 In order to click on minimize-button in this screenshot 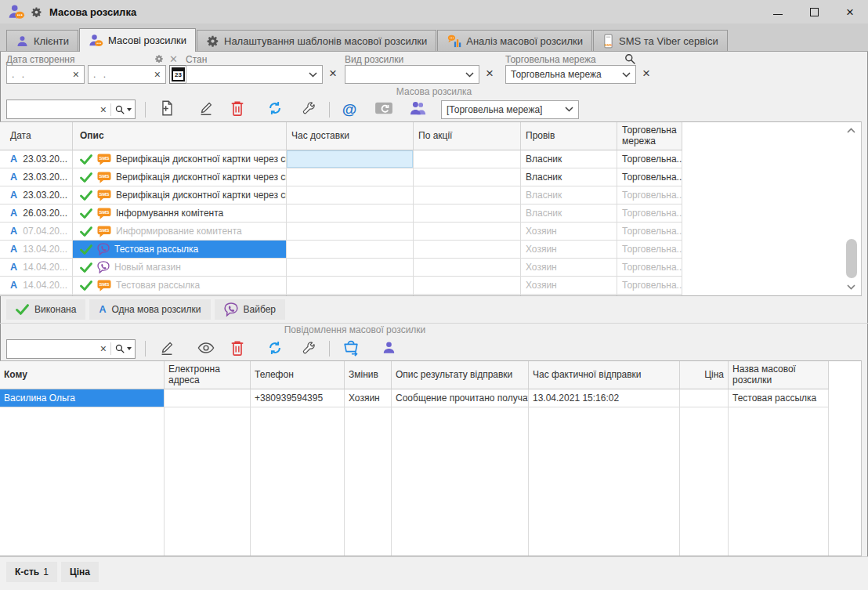, I will do `click(778, 12)`.